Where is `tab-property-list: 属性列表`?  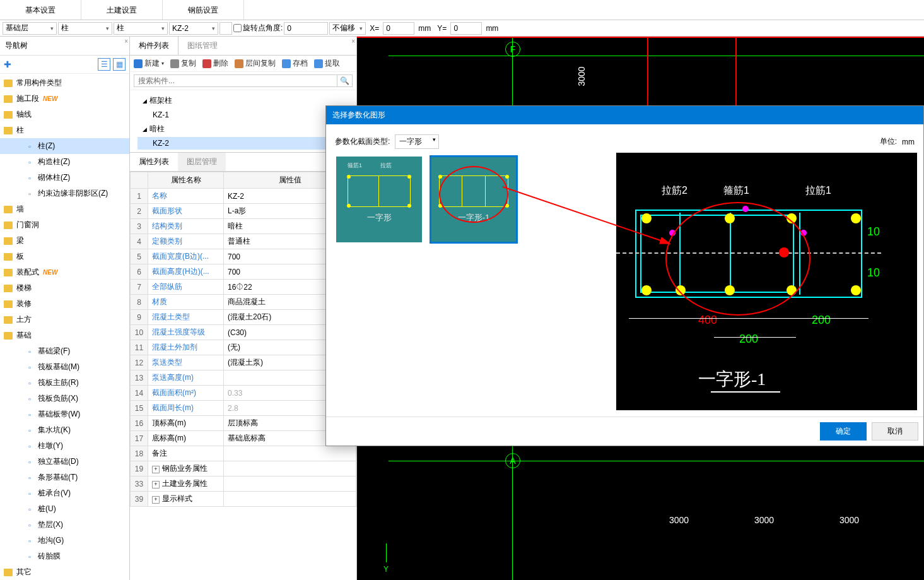 tab-property-list: 属性列表 is located at coordinates (154, 162).